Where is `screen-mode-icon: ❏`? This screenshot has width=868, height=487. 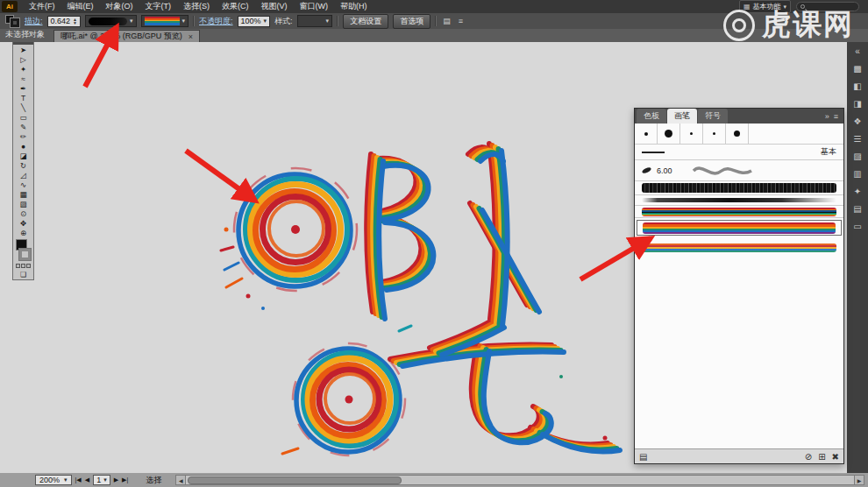
screen-mode-icon: ❏ is located at coordinates (23, 275).